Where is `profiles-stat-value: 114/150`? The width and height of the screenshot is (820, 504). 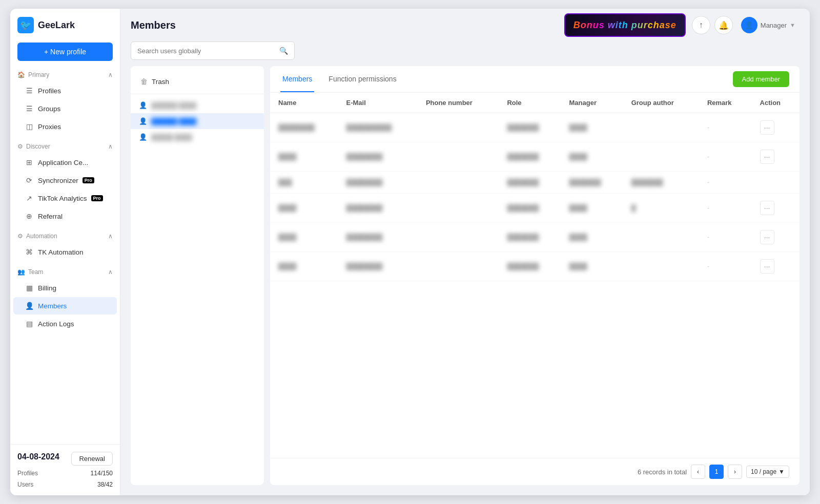 profiles-stat-value: 114/150 is located at coordinates (101, 473).